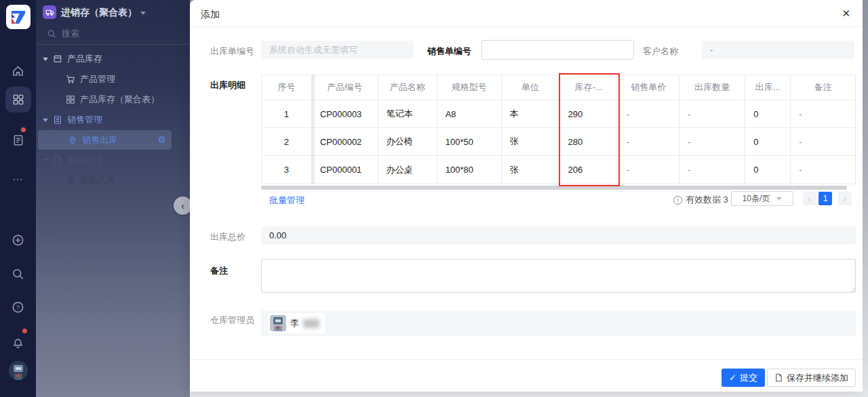 This screenshot has width=868, height=397. I want to click on member-avatar, so click(278, 323).